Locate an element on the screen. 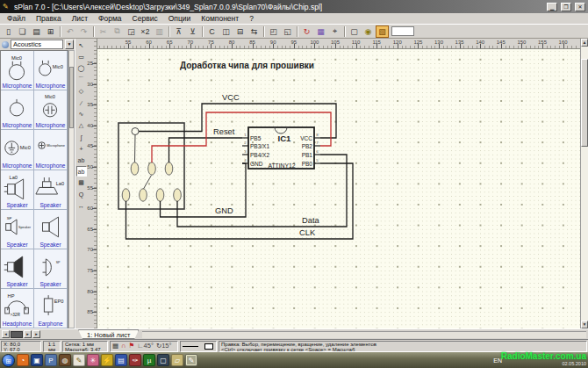  lib-cell-mic-plain: Microphone is located at coordinates (18, 111).